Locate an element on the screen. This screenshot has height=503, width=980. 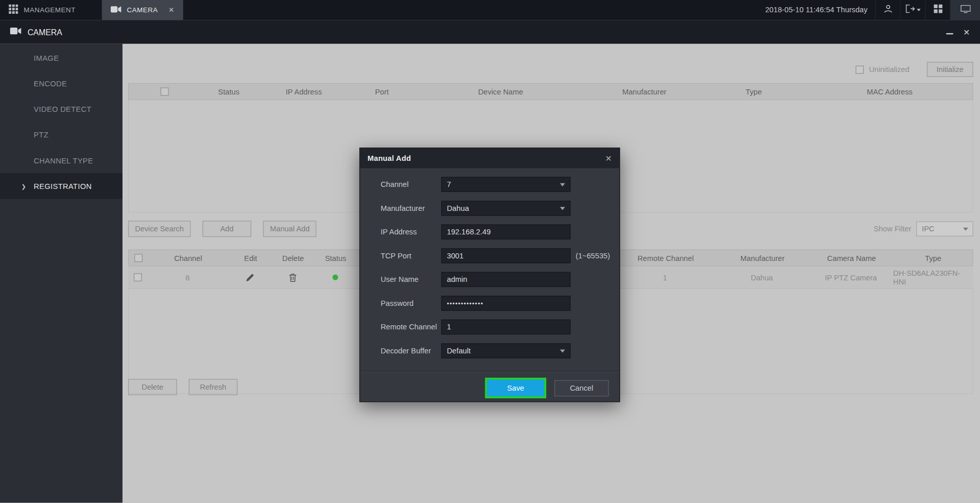
sidebar-item-label: REGISTRATION is located at coordinates (63, 186).